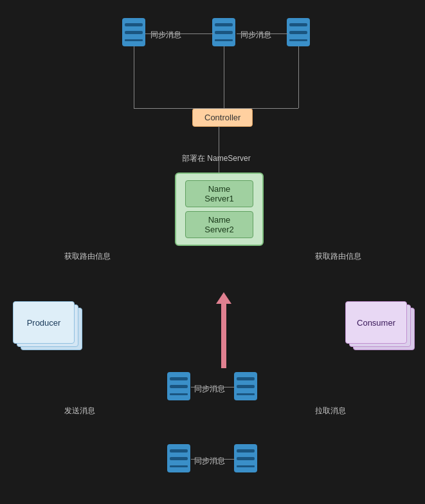  What do you see at coordinates (222, 117) in the screenshot?
I see `controller-label: Controller` at bounding box center [222, 117].